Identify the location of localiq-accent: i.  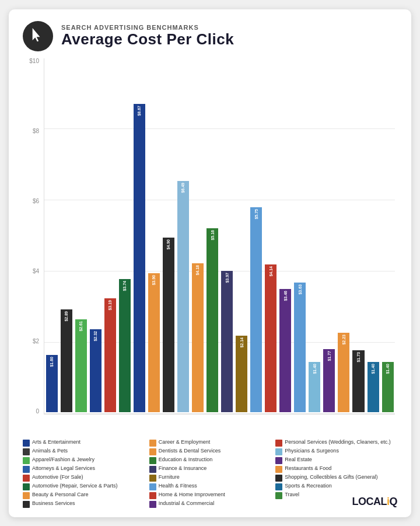
(388, 501).